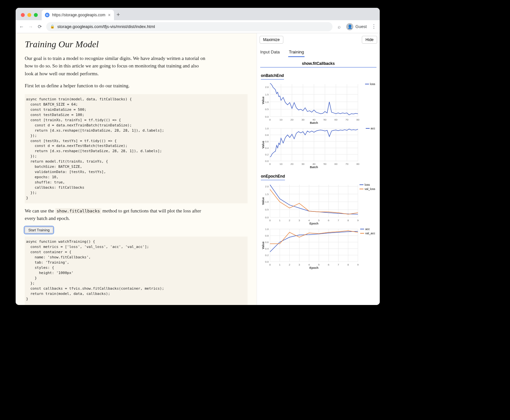  Describe the element at coordinates (270, 52) in the screenshot. I see `tab-input-data: Input Data` at that location.